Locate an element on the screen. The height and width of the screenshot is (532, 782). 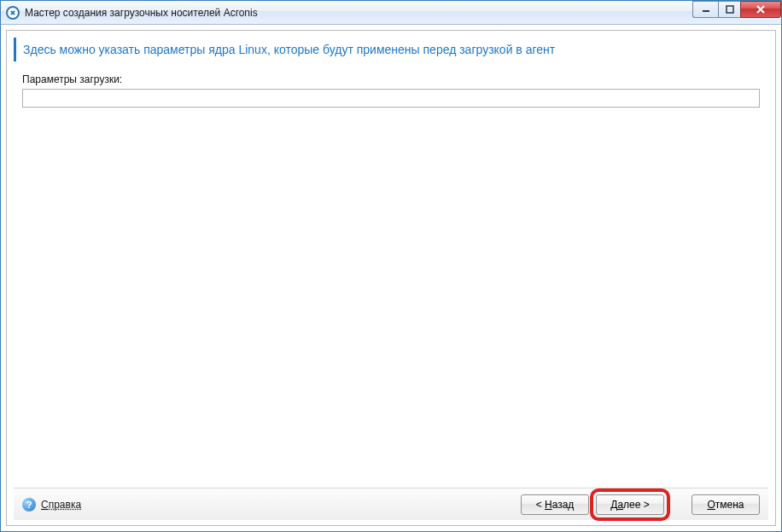
minimize-button is located at coordinates (705, 9).